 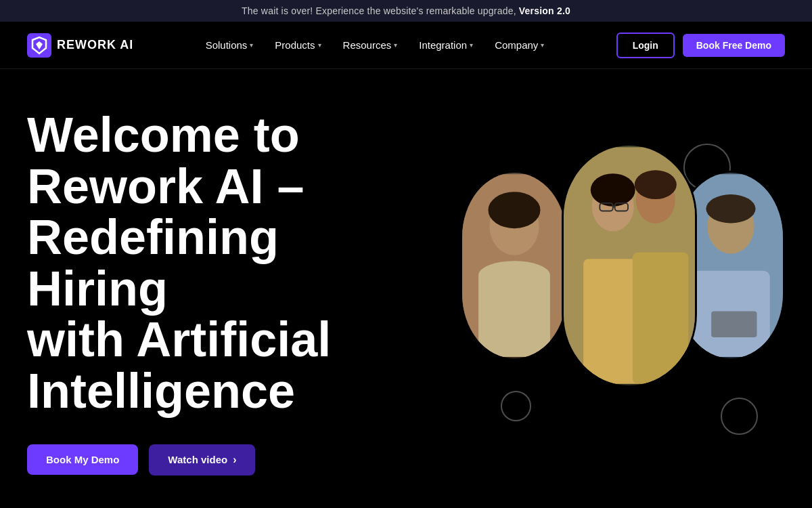 I want to click on nav-company-label: Company, so click(x=516, y=45).